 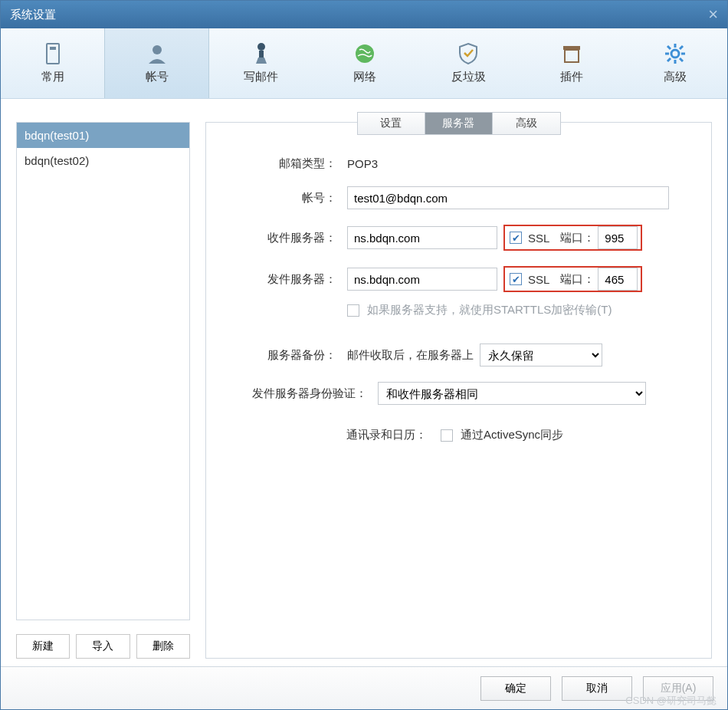 What do you see at coordinates (33, 15) in the screenshot?
I see `window-title: 系统设置` at bounding box center [33, 15].